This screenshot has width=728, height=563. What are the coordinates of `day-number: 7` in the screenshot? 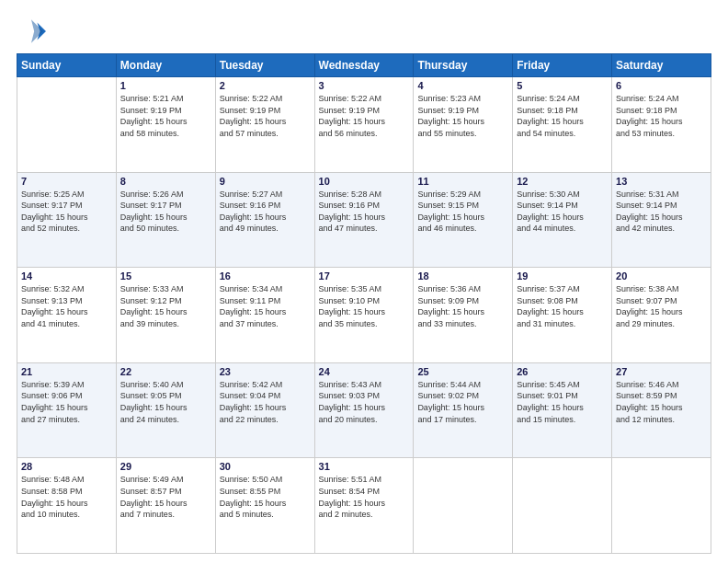 It's located at (66, 181).